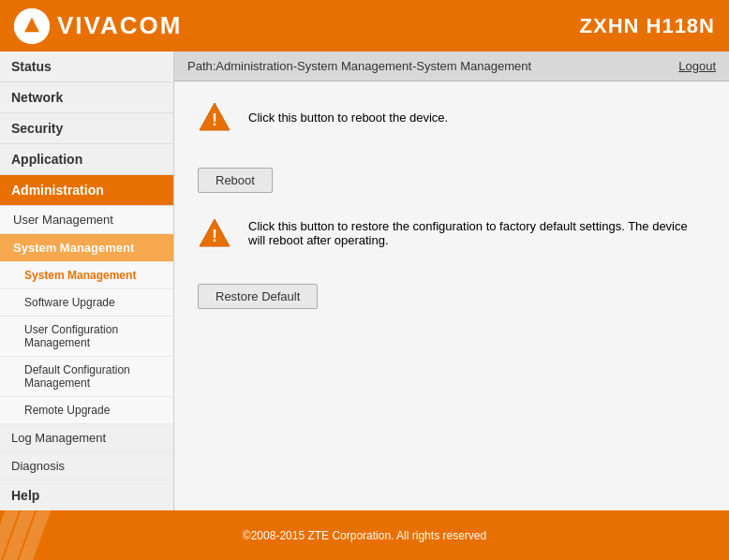 The width and height of the screenshot is (729, 560). Describe the element at coordinates (215, 117) in the screenshot. I see `reboot-warning-icon: !` at that location.